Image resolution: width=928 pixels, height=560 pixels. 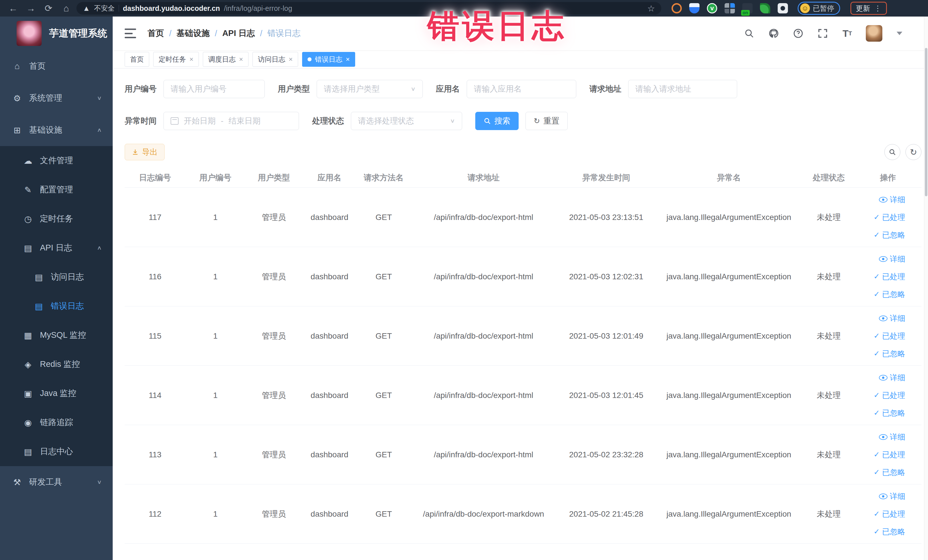 What do you see at coordinates (226, 60) in the screenshot?
I see `tab-调度日志: 调度日志×` at bounding box center [226, 60].